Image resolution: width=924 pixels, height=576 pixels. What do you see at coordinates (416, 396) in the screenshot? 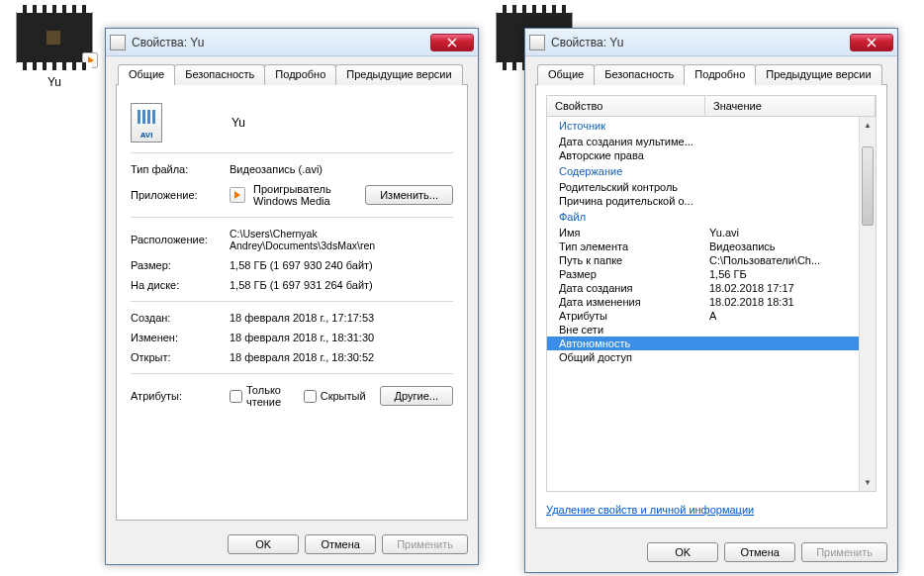
I see `other-attributes-button: Другие...` at bounding box center [416, 396].